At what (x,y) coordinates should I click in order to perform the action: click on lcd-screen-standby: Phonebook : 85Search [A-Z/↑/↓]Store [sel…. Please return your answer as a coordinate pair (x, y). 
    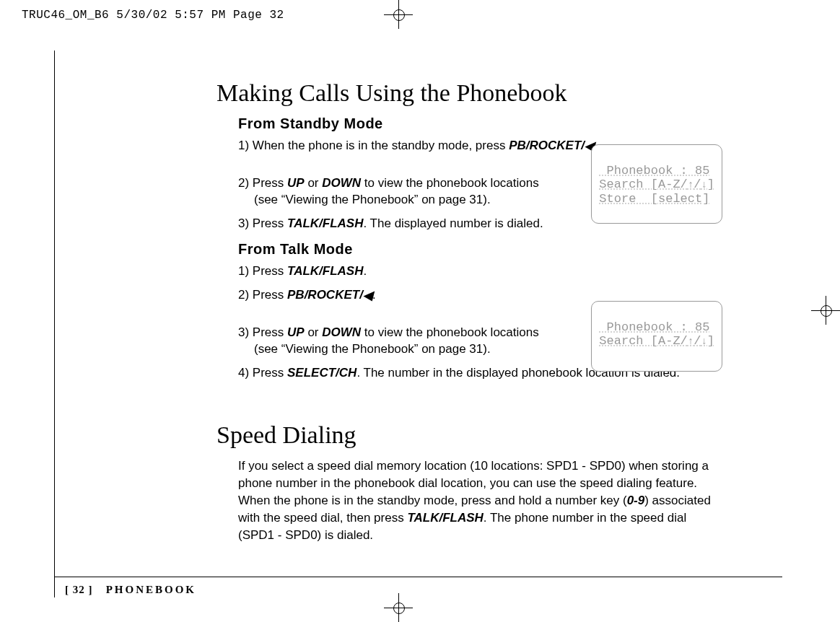
    Looking at the image, I should click on (657, 184).